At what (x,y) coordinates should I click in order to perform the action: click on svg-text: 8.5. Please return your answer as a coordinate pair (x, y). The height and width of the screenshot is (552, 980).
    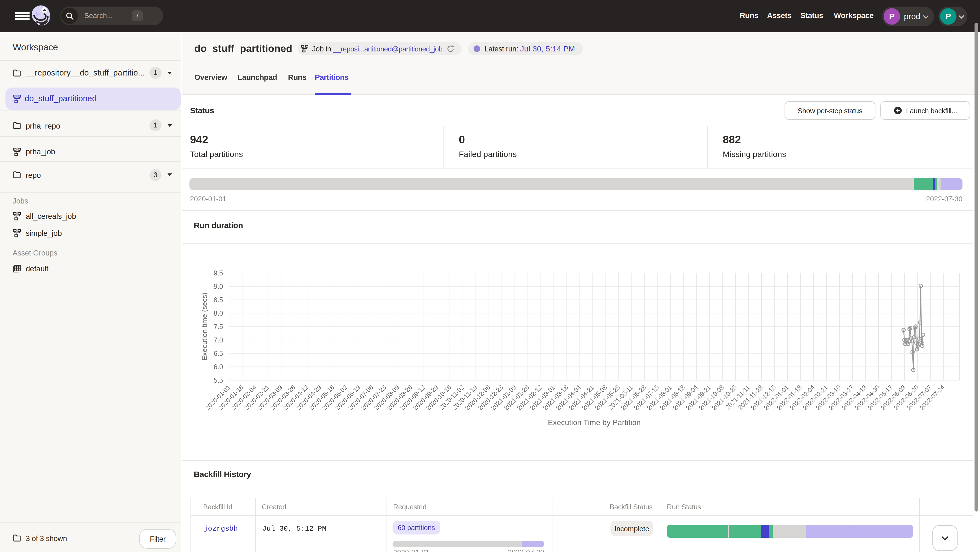
    Looking at the image, I should click on (218, 300).